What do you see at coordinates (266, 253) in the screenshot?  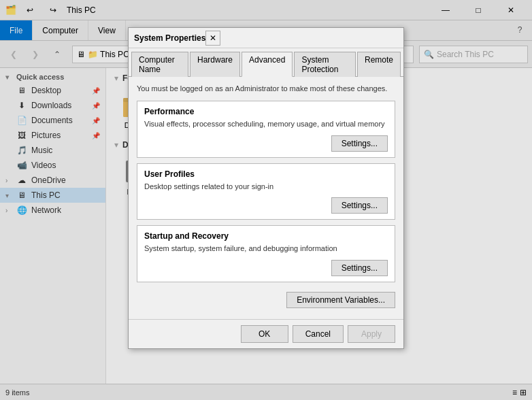 I see `startup-recovery-section: Startup and Recovery System startup, sys…` at bounding box center [266, 253].